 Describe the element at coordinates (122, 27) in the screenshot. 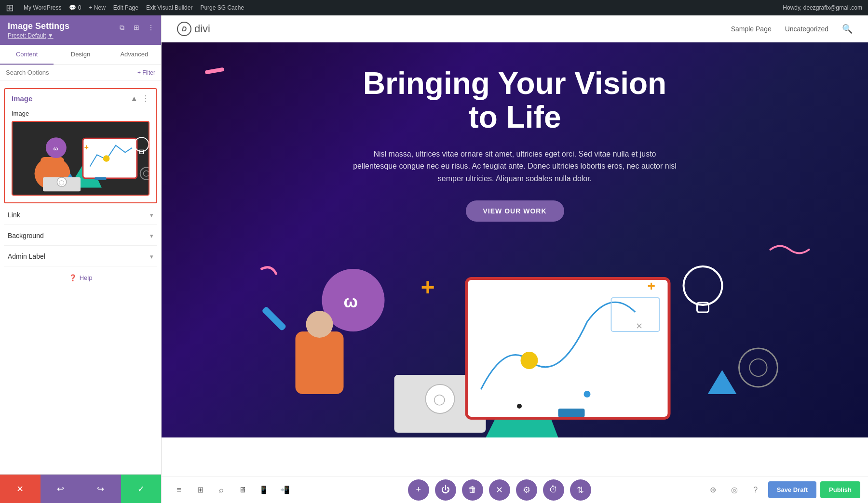

I see `sidebar-copy-icon: ⧉` at that location.